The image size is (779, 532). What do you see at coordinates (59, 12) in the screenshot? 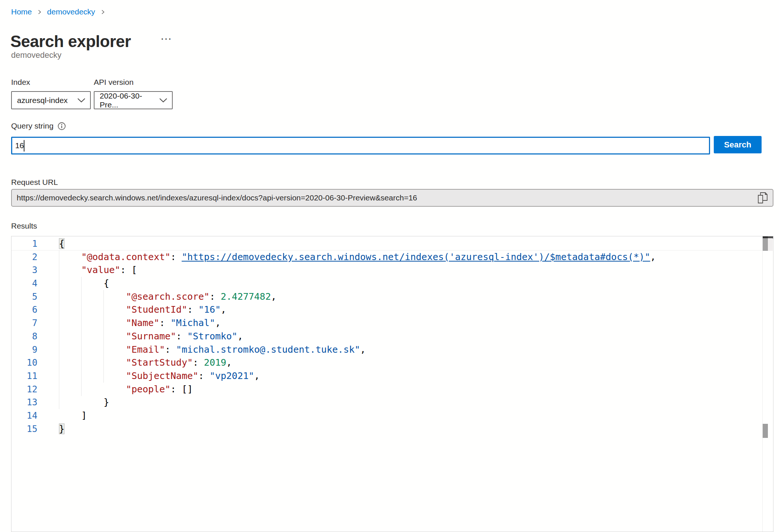
I see `breadcrumb: Homedemovedecky` at bounding box center [59, 12].